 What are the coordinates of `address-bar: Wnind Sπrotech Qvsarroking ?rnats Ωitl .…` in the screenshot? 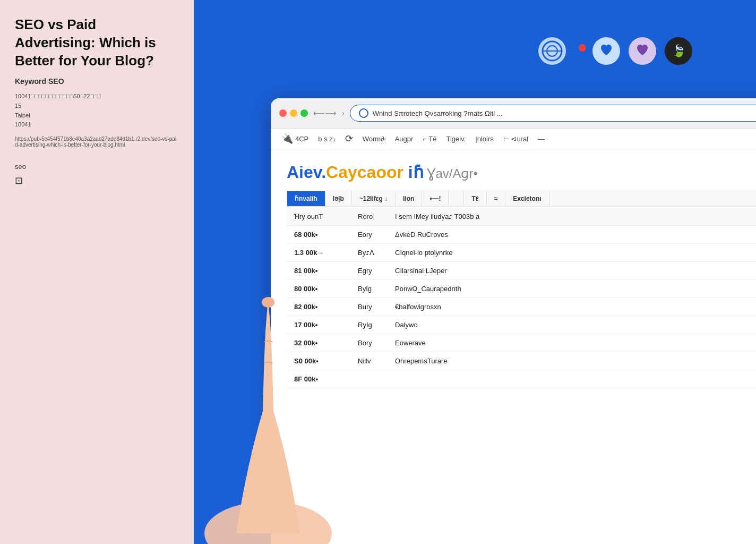 It's located at (553, 113).